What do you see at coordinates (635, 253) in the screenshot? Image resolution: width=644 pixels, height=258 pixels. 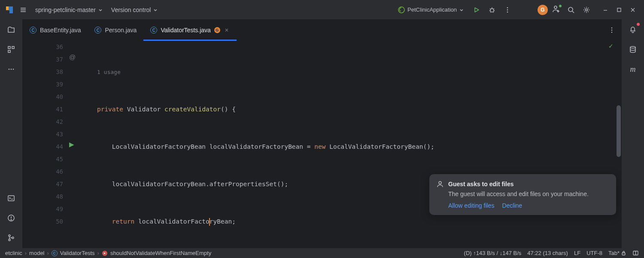 I see `reader-mode-icon` at bounding box center [635, 253].